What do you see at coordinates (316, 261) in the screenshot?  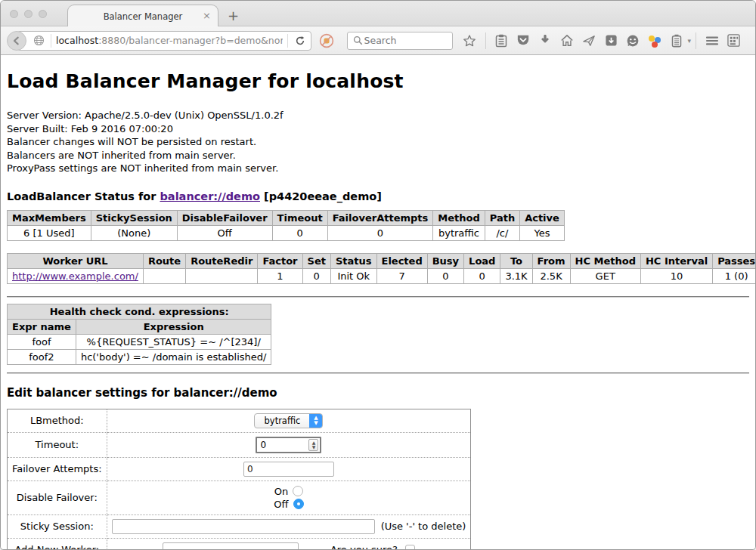 I see `column-header: Set` at bounding box center [316, 261].